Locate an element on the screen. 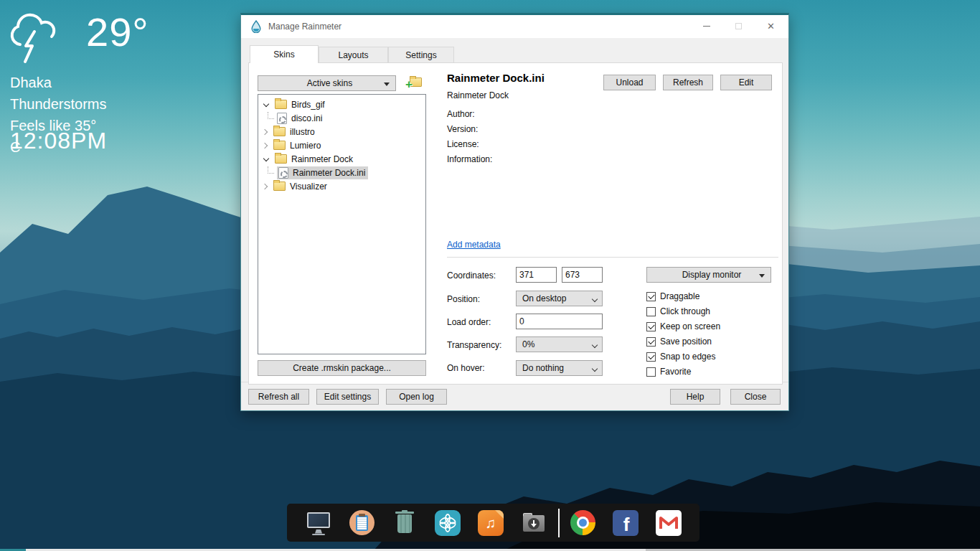  my-computer-icon is located at coordinates (319, 523).